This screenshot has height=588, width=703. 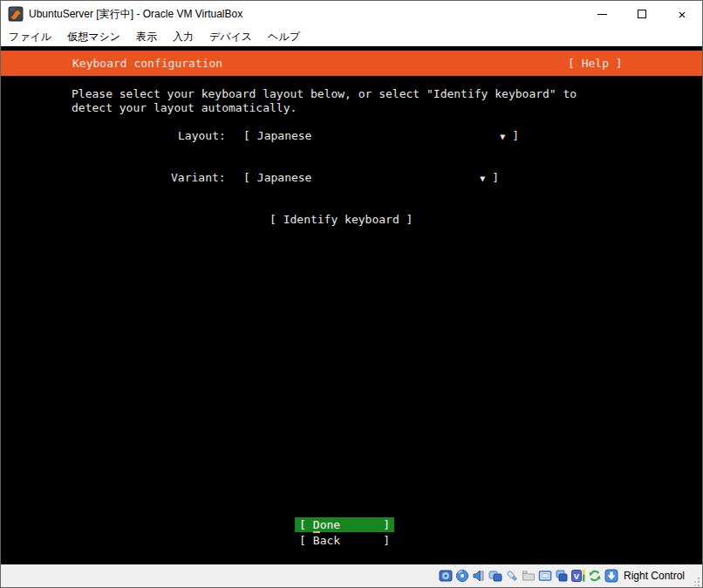 What do you see at coordinates (94, 37) in the screenshot?
I see `menu-machine: 仮想マシン` at bounding box center [94, 37].